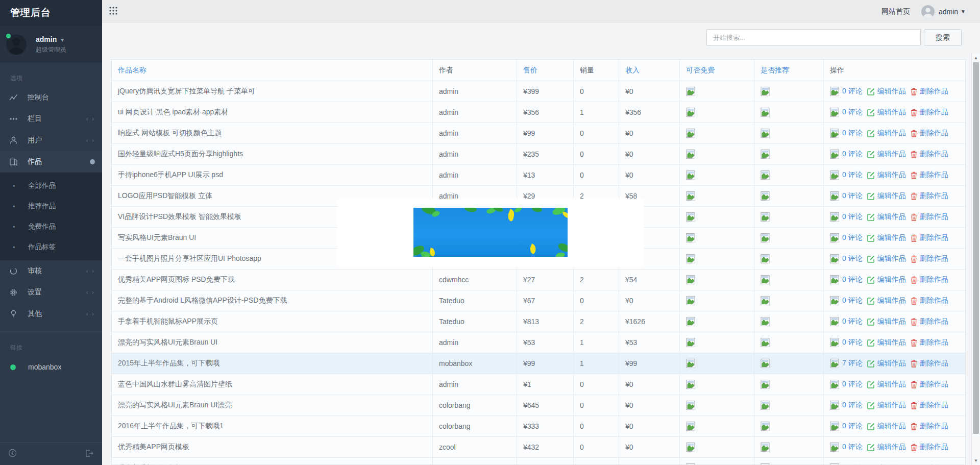 The image size is (980, 465). What do you see at coordinates (51, 186) in the screenshot?
I see `sidebar-subitem-all-works: •全部作品` at bounding box center [51, 186].